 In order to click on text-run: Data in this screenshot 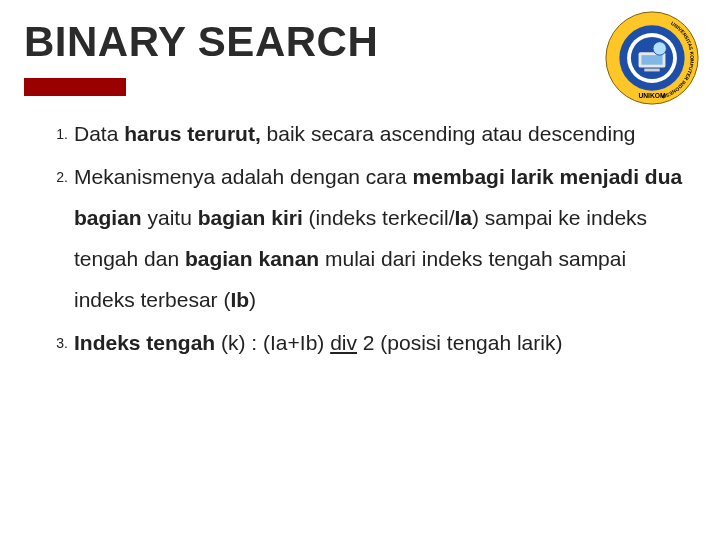, I will do `click(99, 134)`.